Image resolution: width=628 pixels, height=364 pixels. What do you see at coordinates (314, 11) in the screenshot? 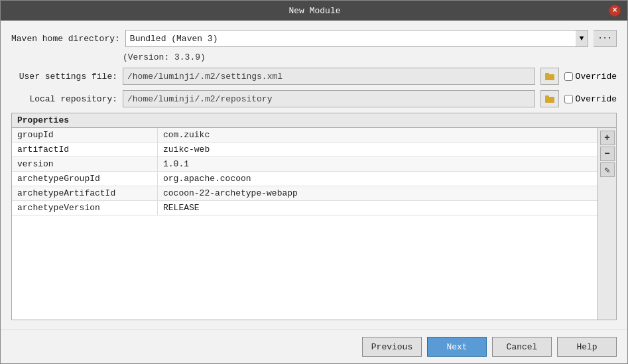
I see `title-bar: New Module ×` at bounding box center [314, 11].